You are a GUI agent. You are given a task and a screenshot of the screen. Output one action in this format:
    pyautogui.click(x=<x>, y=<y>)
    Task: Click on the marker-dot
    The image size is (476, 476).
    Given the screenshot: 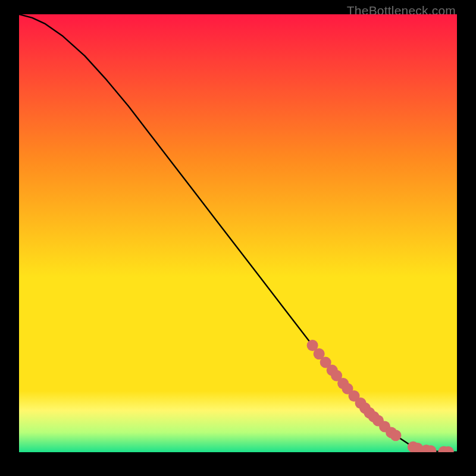 What is the action you would take?
    pyautogui.click(x=395, y=436)
    